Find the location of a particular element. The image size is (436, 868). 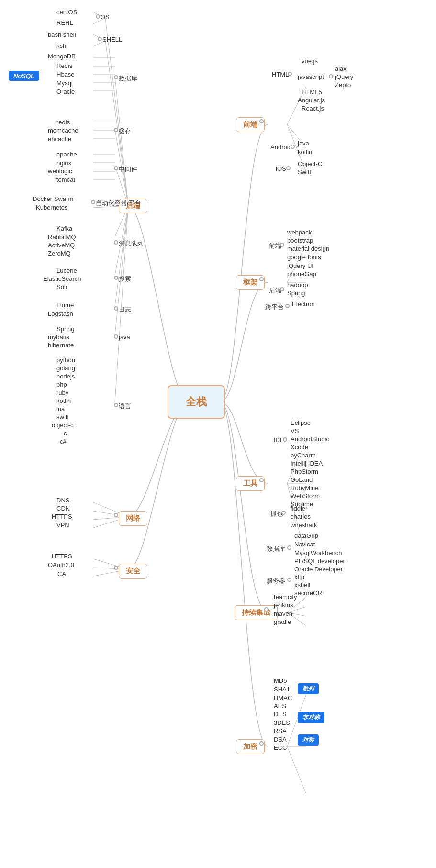

search-item-solr: Solr is located at coordinates (62, 287).